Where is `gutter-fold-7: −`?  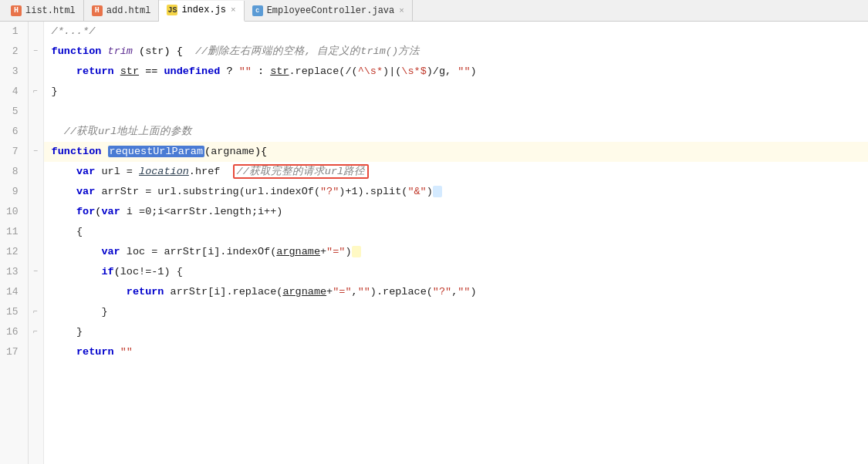 gutter-fold-7: − is located at coordinates (35, 152).